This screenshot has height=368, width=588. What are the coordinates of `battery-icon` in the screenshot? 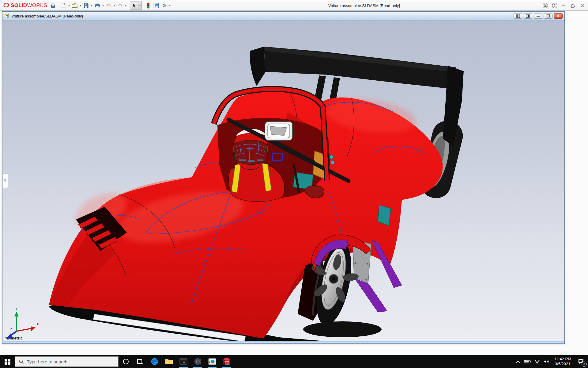 It's located at (527, 362).